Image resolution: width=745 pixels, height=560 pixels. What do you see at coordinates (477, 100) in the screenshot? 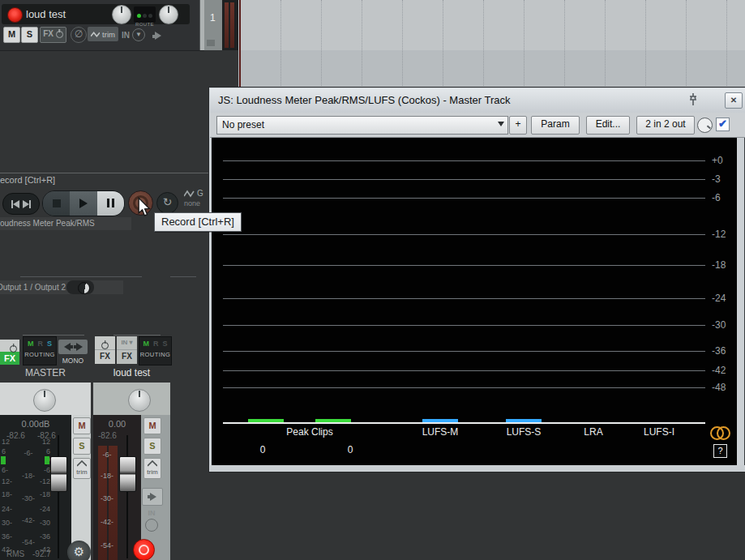
I see `plugin-titlebar: JS: Loudness Meter Peak/RMS/LUFS (Cockos…` at bounding box center [477, 100].